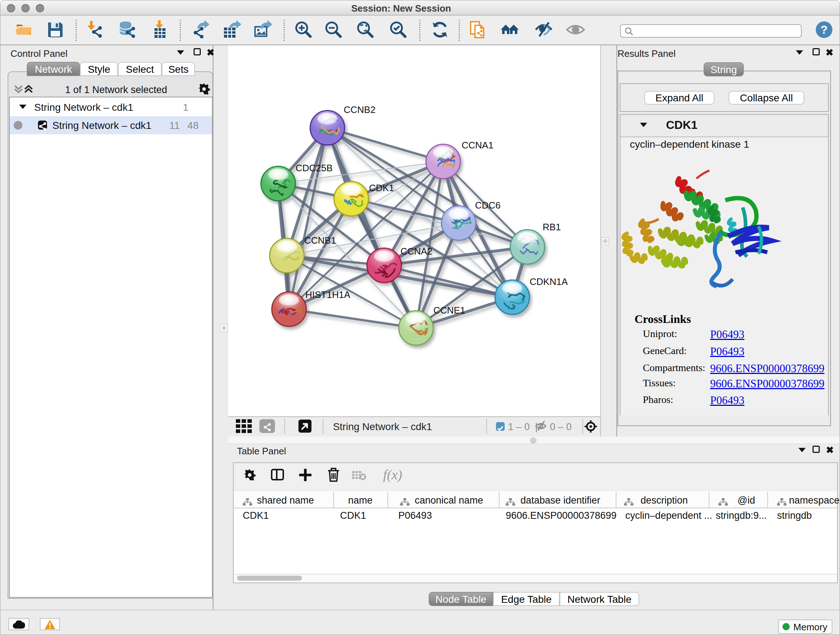 The image size is (840, 635). What do you see at coordinates (549, 282) in the screenshot?
I see `svg-text: CDKN1A` at bounding box center [549, 282].